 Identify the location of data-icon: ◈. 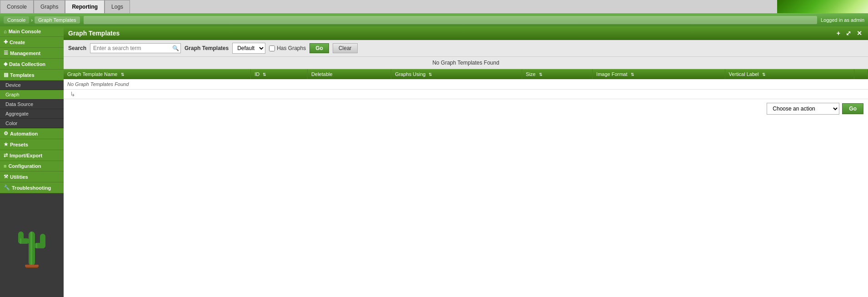
(5, 64).